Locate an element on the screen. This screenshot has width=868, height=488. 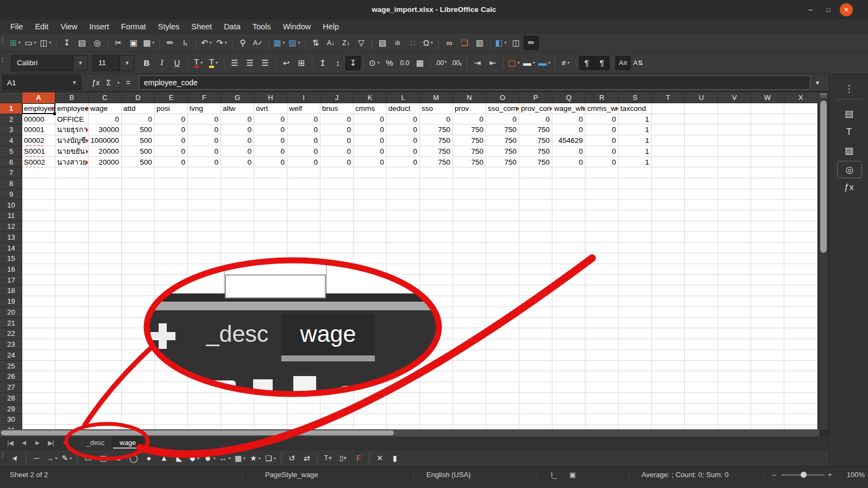
cell-K4: 0 is located at coordinates (370, 141).